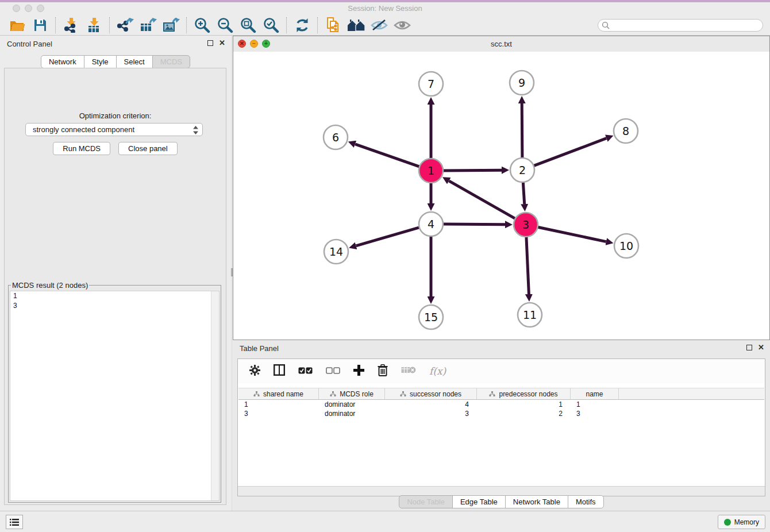 This screenshot has height=532, width=770. Describe the element at coordinates (114, 130) in the screenshot. I see `optimization-criterion-select: strongly connected component` at that location.